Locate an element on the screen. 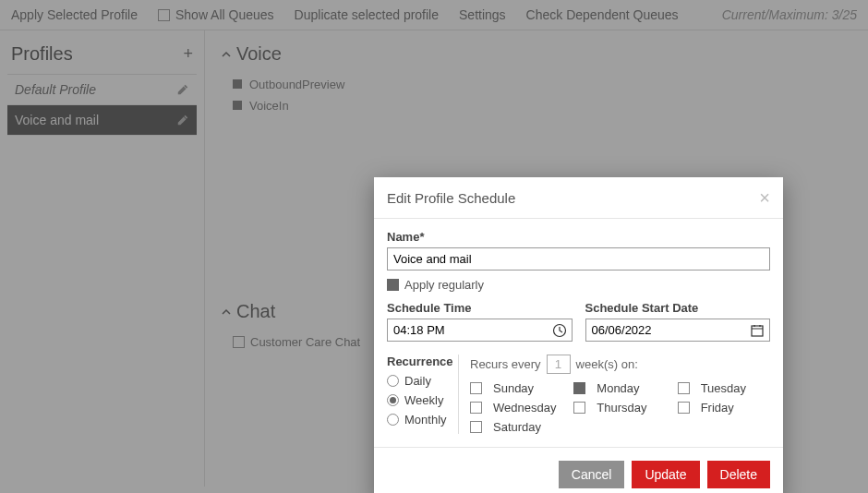 Image resolution: width=868 pixels, height=493 pixels. close-icon: × is located at coordinates (765, 198).